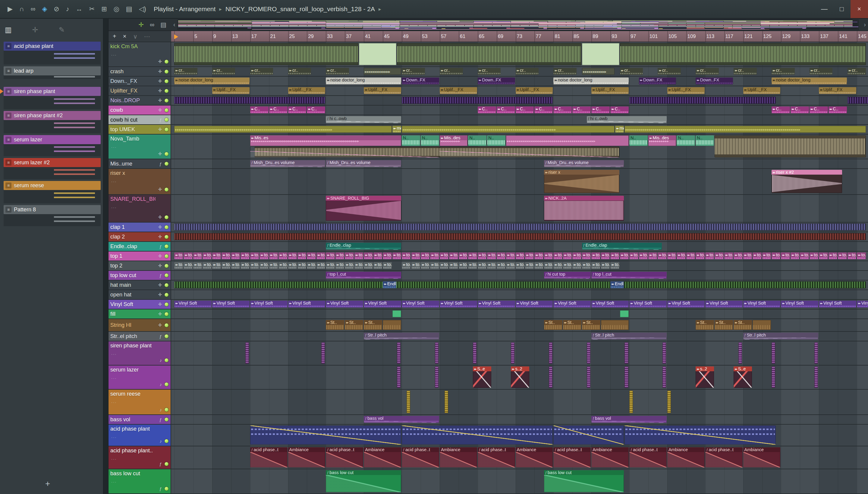 This screenshot has height=494, width=868. I want to click on track-header: Endle..clapƒ, so click(140, 246).